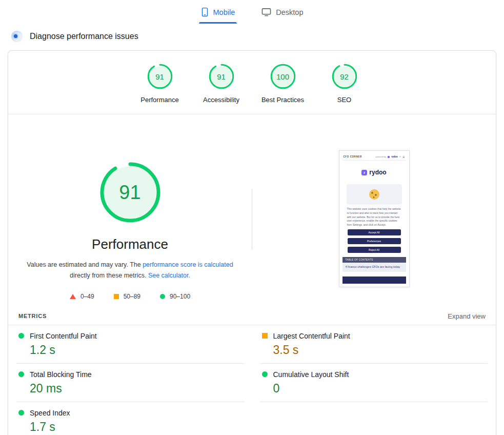  What do you see at coordinates (374, 383) in the screenshot?
I see `metric-item: Cumulative Layout Shift 0` at bounding box center [374, 383].